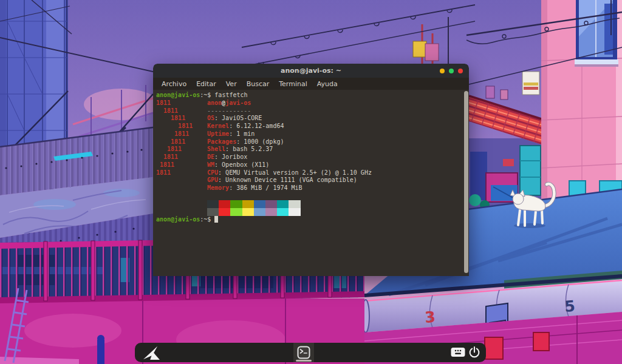 The width and height of the screenshot is (622, 364). Describe the element at coordinates (216, 220) in the screenshot. I see `terminal-cursor` at that location.